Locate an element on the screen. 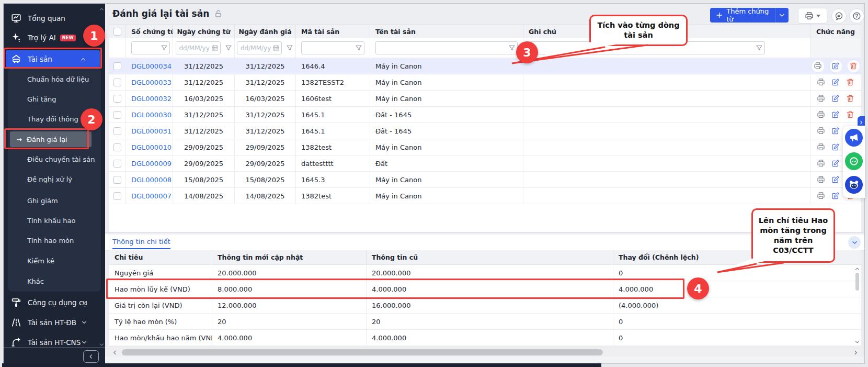 The height and width of the screenshot is (367, 868). table-row: DGL000030 31/12/2025 31/12/2025 1645.1 Đ… is located at coordinates (485, 115).